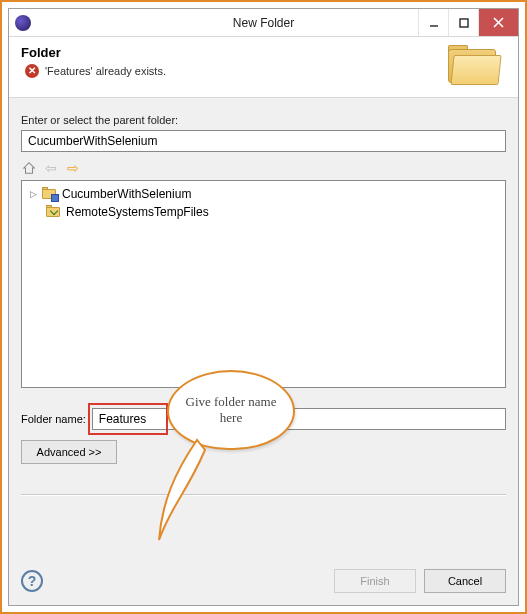  What do you see at coordinates (54, 212) in the screenshot?
I see `shared-folder-icon` at bounding box center [54, 212].